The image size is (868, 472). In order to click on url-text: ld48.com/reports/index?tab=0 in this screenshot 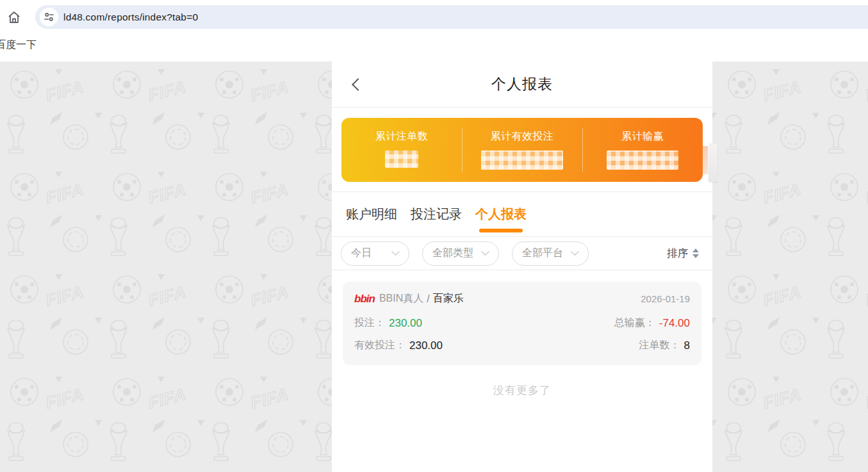, I will do `click(131, 17)`.